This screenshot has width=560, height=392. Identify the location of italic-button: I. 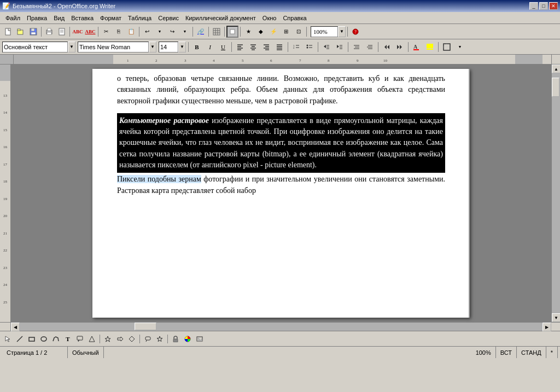
(210, 47).